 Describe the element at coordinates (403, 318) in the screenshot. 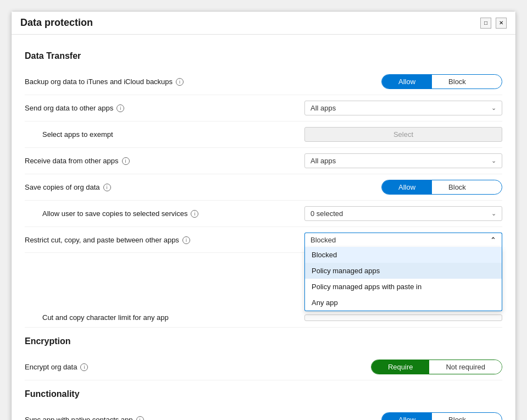

I see `cut-copy-limit-input` at that location.